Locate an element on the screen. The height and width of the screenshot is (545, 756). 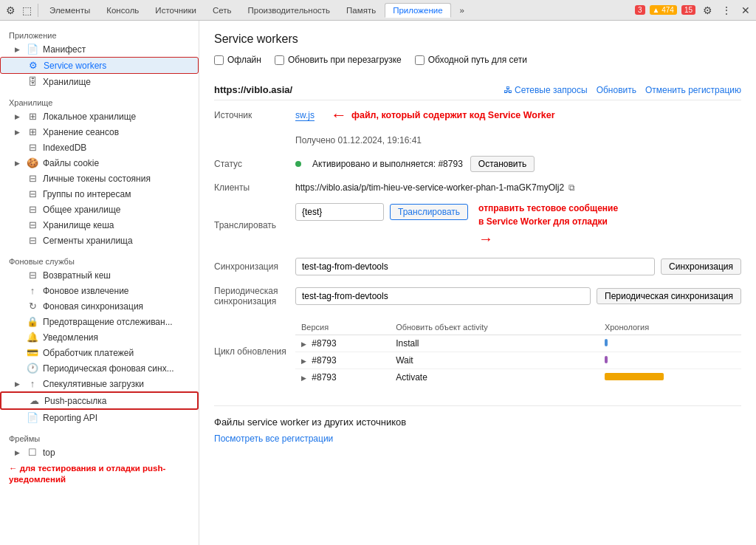
tab-application: Приложение is located at coordinates (418, 10).